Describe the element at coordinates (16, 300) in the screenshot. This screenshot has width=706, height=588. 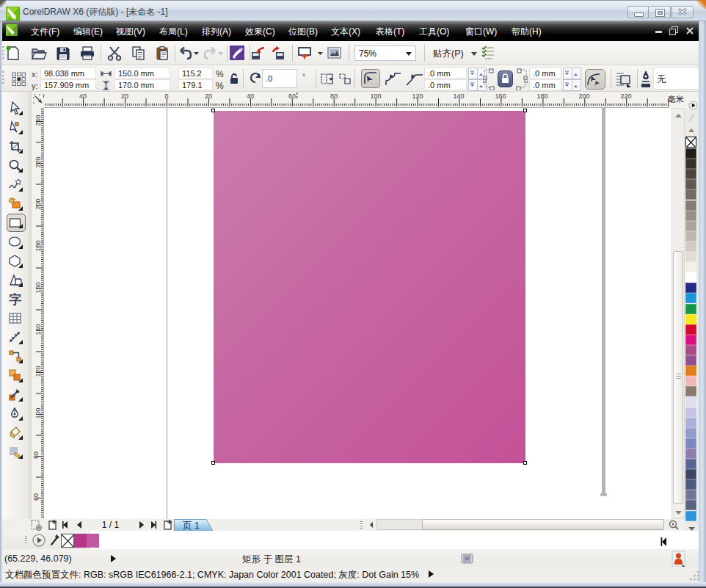
I see `svg-text: 字` at that location.